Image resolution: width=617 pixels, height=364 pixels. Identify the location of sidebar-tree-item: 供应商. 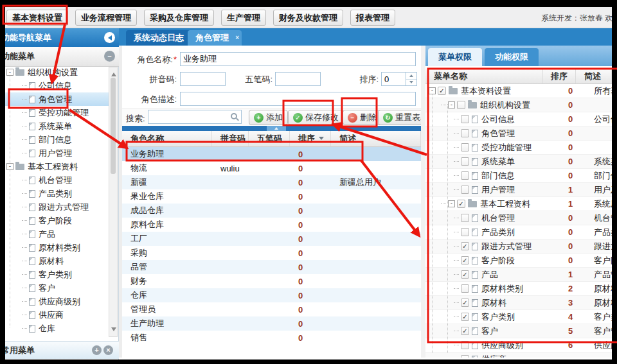
(57, 315).